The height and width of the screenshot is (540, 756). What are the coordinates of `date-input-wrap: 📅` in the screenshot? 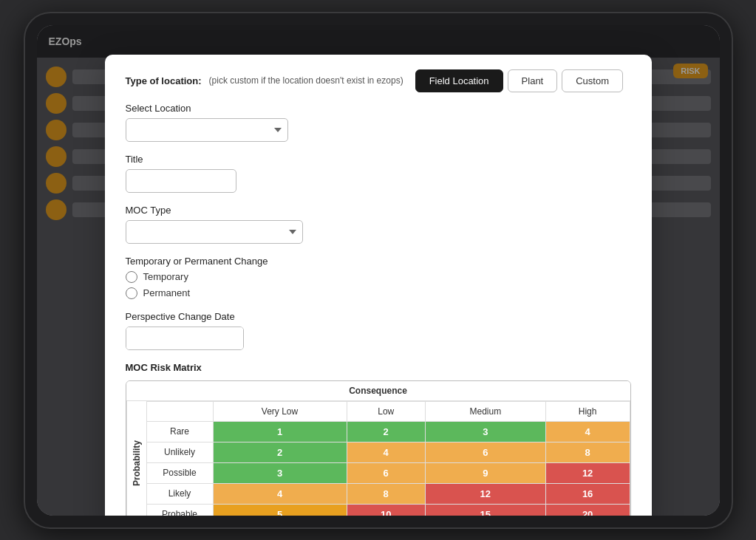 It's located at (185, 338).